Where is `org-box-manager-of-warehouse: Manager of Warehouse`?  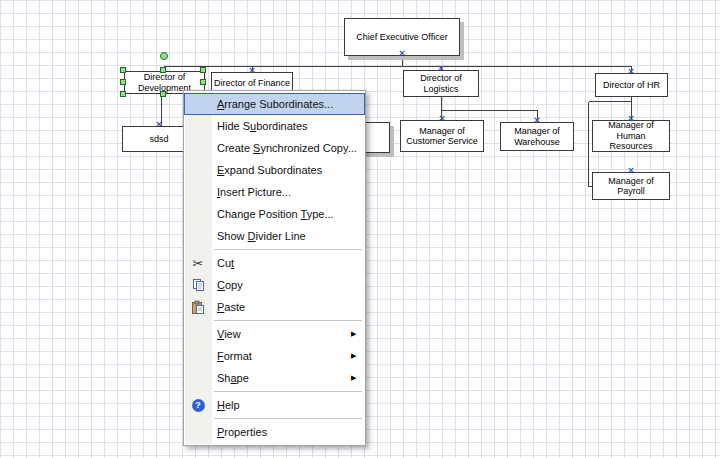 org-box-manager-of-warehouse: Manager of Warehouse is located at coordinates (537, 136).